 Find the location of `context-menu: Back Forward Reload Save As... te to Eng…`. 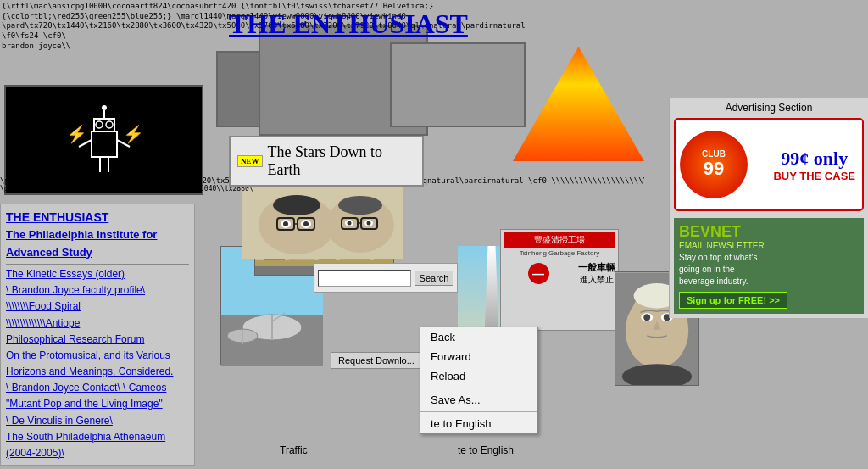

context-menu: Back Forward Reload Save As... te to Eng… is located at coordinates (479, 380).